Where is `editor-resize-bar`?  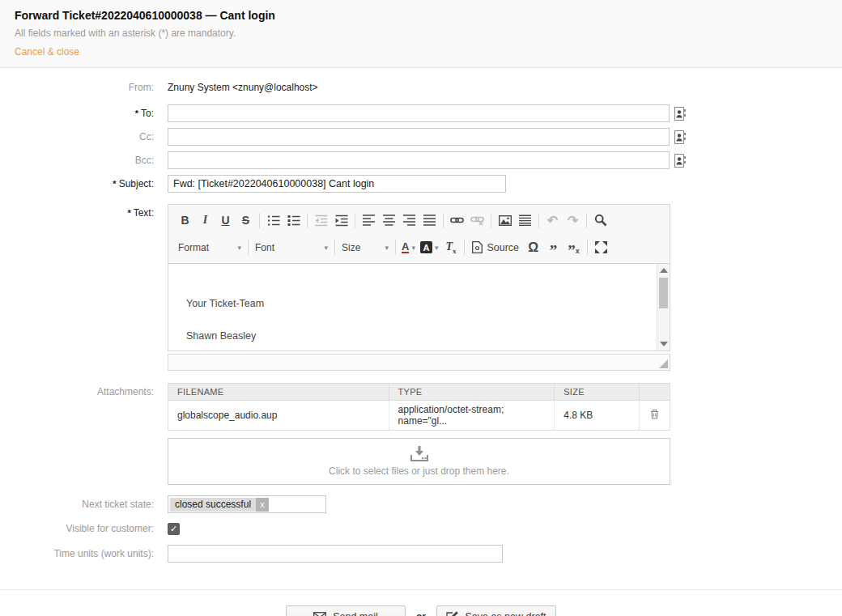
editor-resize-bar is located at coordinates (419, 363).